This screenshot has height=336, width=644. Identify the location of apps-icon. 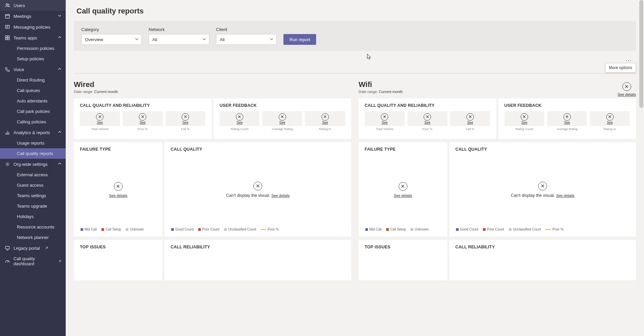
(7, 38).